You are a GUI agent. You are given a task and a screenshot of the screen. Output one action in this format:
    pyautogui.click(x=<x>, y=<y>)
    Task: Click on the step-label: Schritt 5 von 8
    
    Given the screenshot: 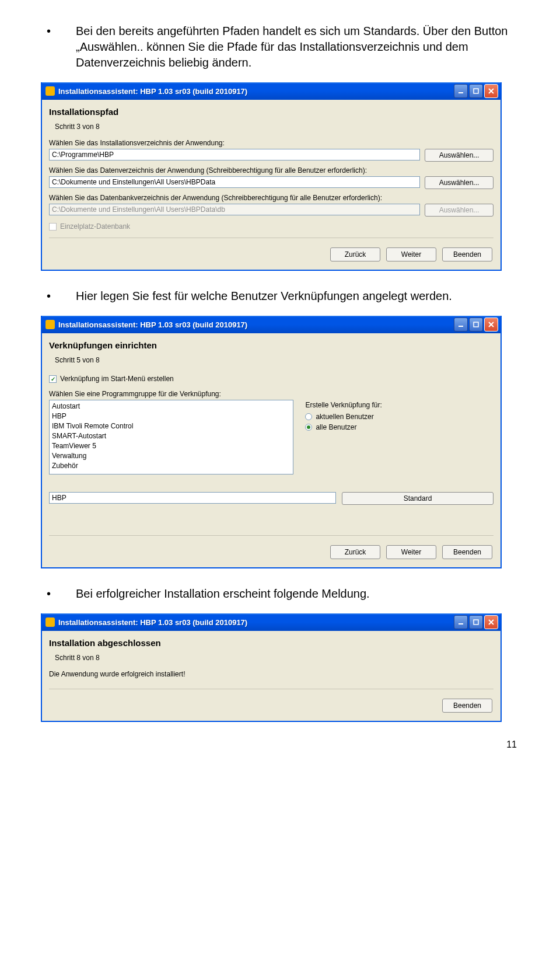 What is the action you would take?
    pyautogui.click(x=274, y=360)
    